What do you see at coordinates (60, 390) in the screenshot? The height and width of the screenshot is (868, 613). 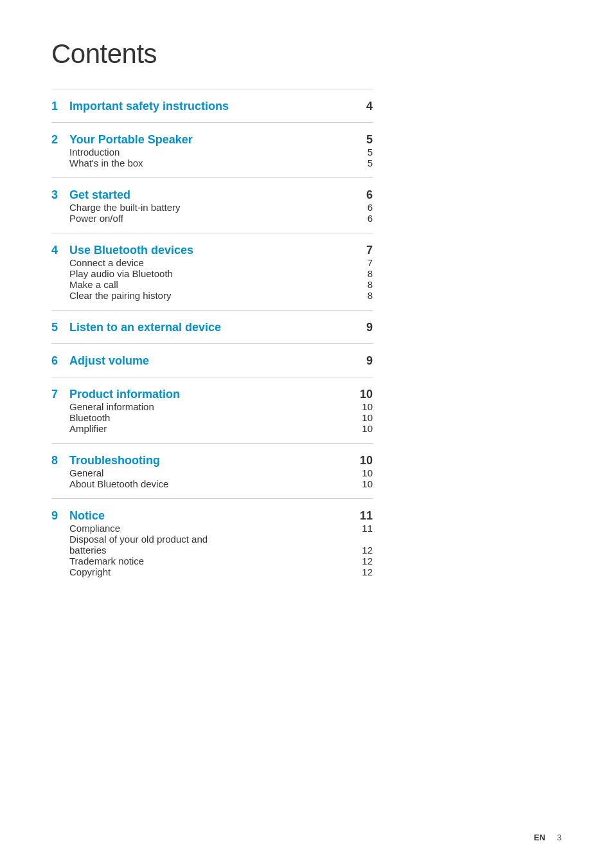 I see `section-number: 7` at bounding box center [60, 390].